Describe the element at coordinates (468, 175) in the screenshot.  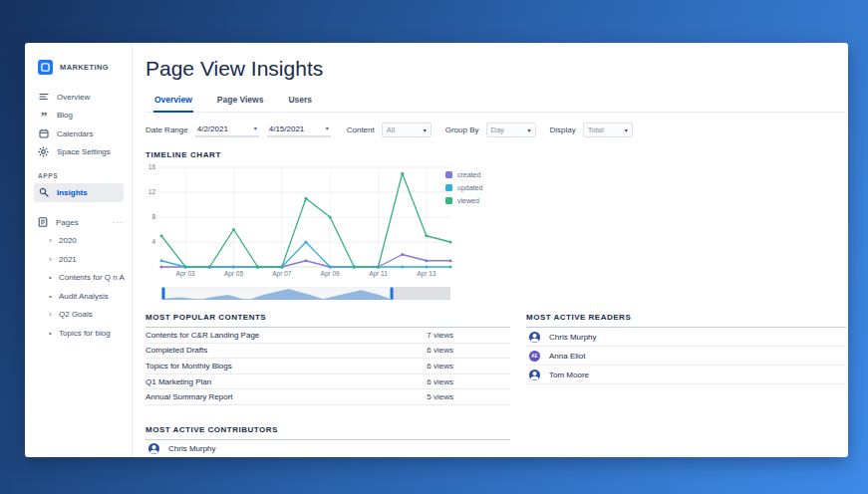
I see `legend-label: created` at that location.